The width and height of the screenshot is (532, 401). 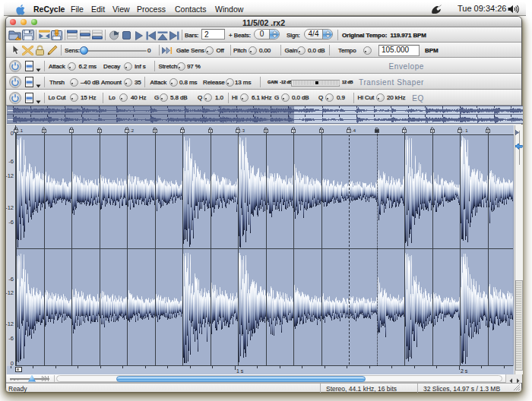 What do you see at coordinates (354, 131) in the screenshot?
I see `svg-text: .4` at bounding box center [354, 131].